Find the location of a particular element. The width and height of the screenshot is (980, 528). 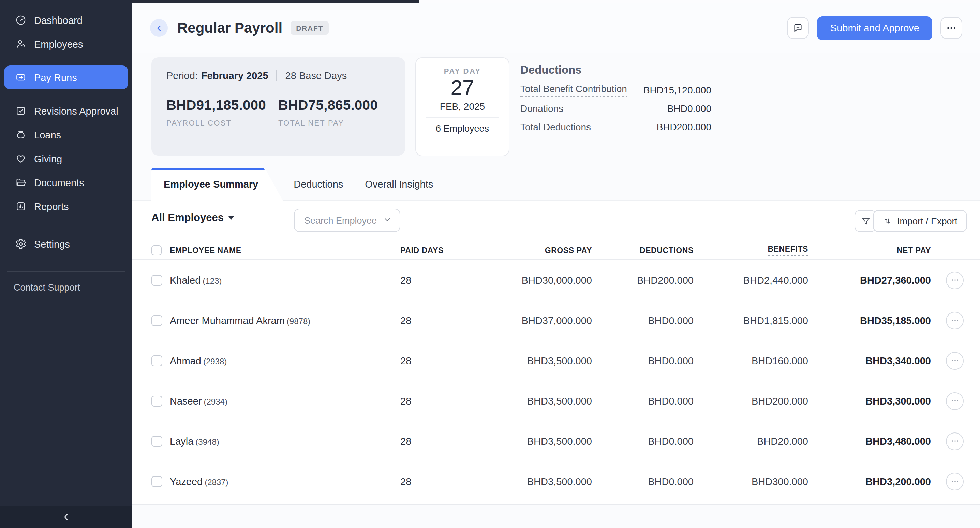

sidebar-collapse-button is located at coordinates (66, 517).